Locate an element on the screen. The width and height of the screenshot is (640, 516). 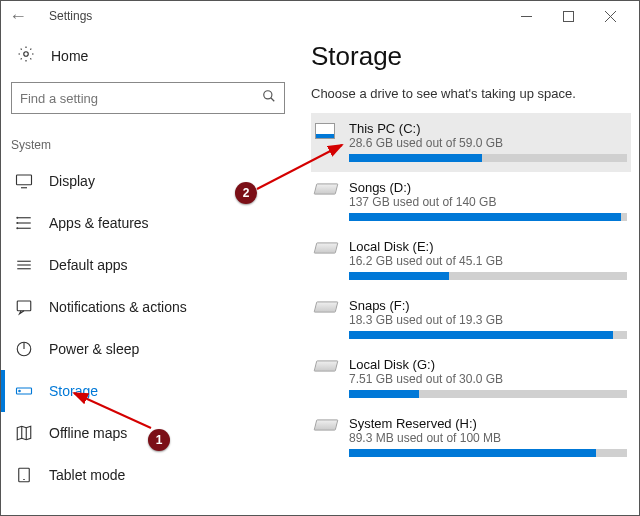
sidebar-item-label: Notifications & actions is located at coordinates (118, 307).